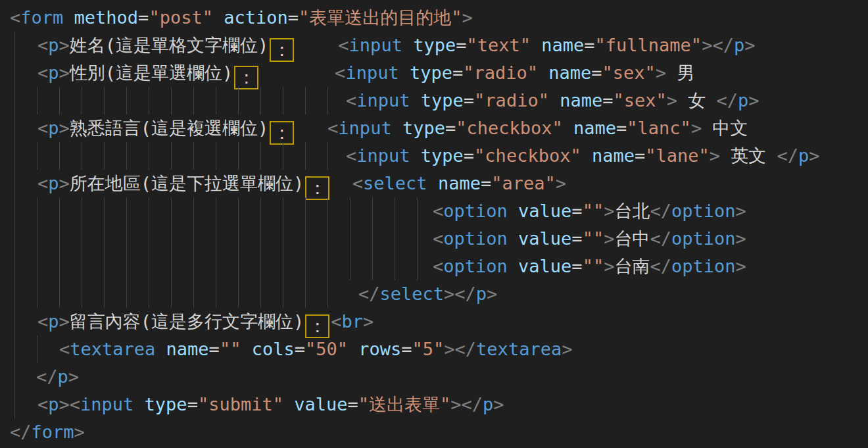 This screenshot has height=448, width=868. Describe the element at coordinates (544, 211) in the screenshot. I see `token-attribute-name: value` at that location.